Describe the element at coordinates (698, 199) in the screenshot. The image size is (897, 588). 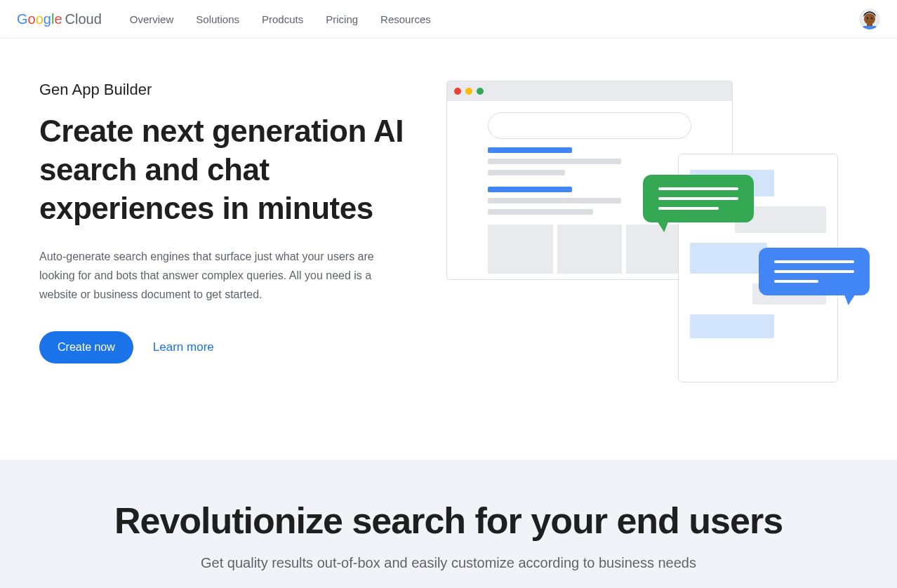
I see `speech-bubble-green-icon` at that location.